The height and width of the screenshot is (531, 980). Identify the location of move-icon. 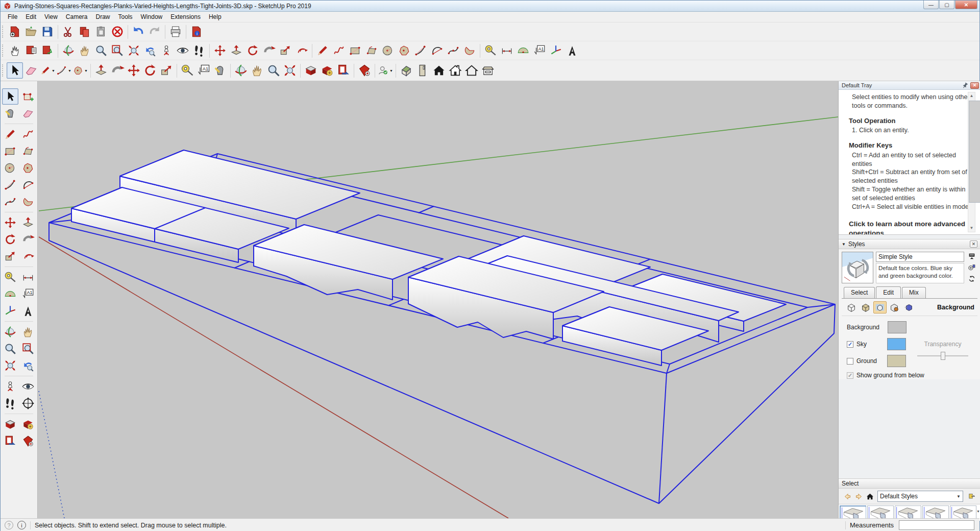
(220, 51).